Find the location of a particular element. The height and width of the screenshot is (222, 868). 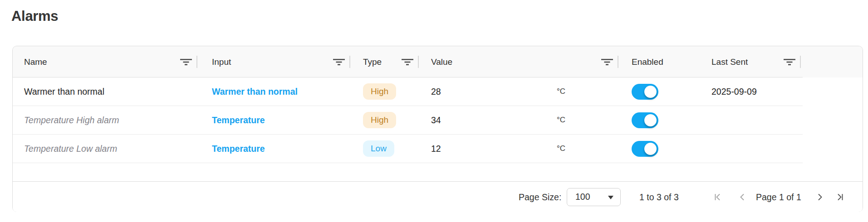

page-title: Alarms is located at coordinates (34, 16).